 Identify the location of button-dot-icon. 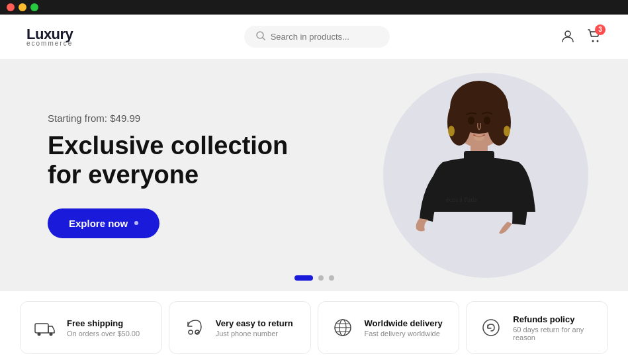
(136, 223).